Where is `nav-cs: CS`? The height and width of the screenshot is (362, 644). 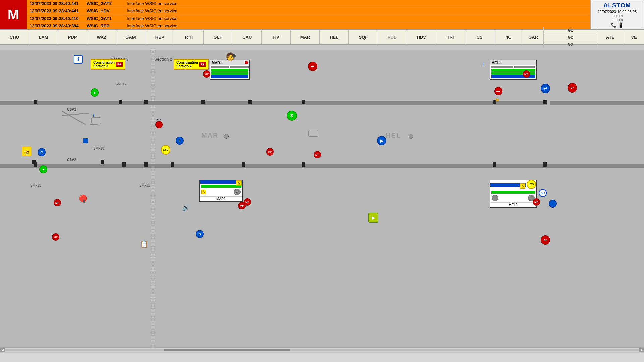 nav-cs: CS is located at coordinates (480, 37).